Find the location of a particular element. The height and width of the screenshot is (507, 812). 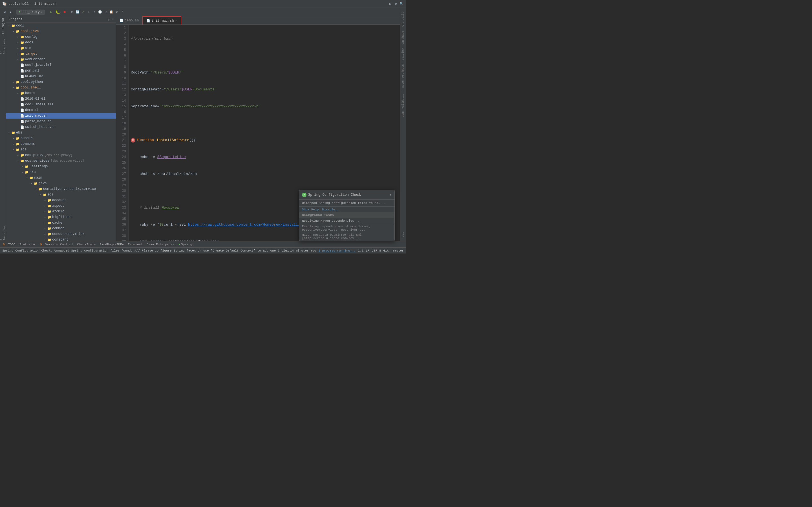

tree-item-account: ▸ 📁 account is located at coordinates (61, 201).